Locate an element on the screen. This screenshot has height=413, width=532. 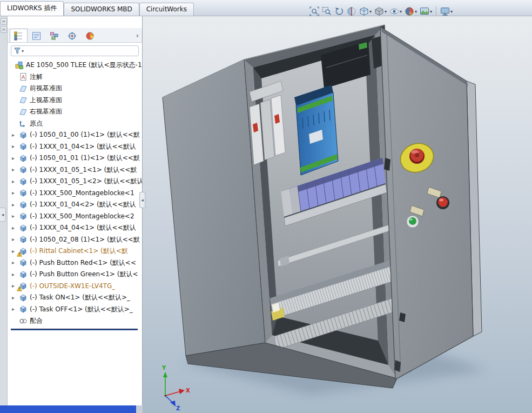
tree-item-right-plane: 右视基准面 is located at coordinates (75, 112).